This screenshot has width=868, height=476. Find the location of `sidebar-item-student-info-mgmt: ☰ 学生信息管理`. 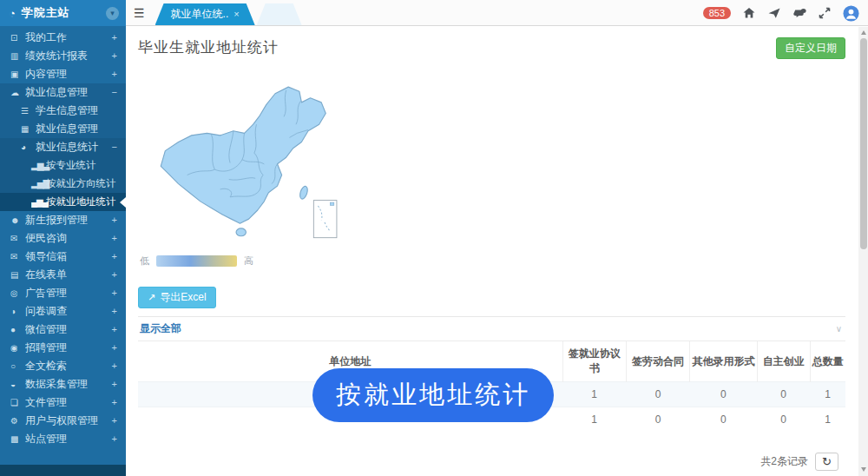

sidebar-item-student-info-mgmt: ☰ 学生信息管理 is located at coordinates (62, 111).